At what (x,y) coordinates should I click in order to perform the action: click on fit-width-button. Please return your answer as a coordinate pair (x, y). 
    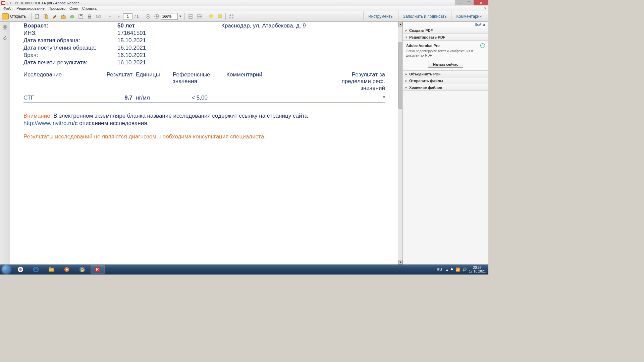
    Looking at the image, I should click on (199, 16).